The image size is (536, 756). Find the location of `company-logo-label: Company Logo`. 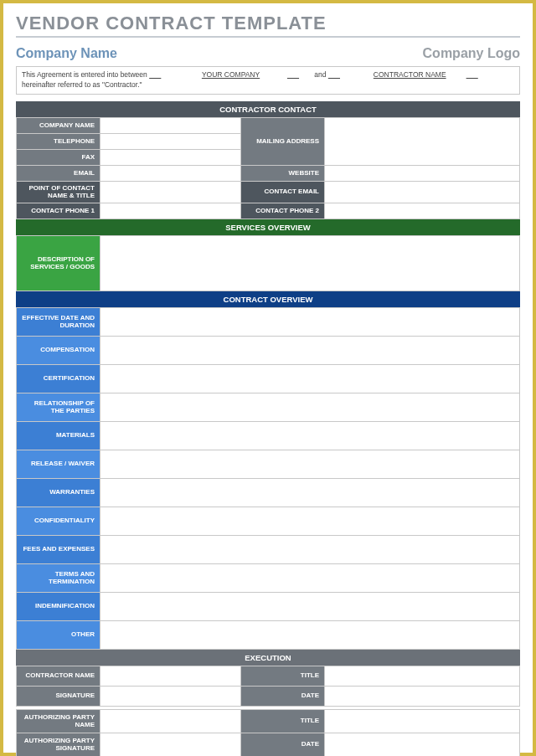

company-logo-label: Company Logo is located at coordinates (472, 54).